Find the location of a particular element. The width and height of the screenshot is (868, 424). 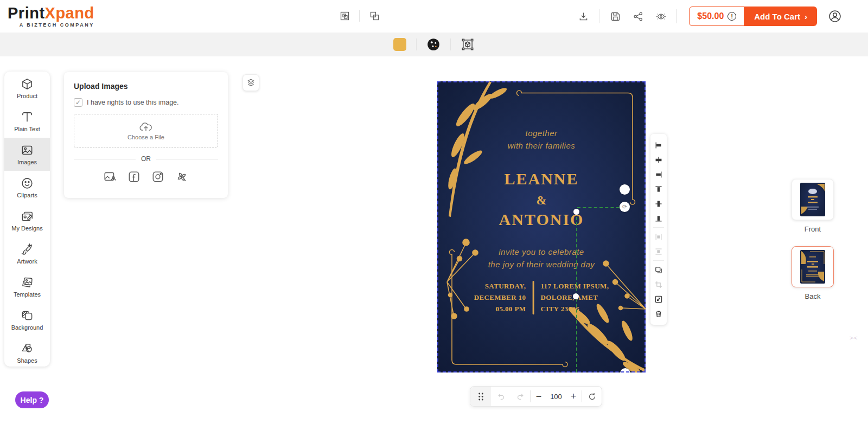

front-page-label: Front is located at coordinates (813, 229).